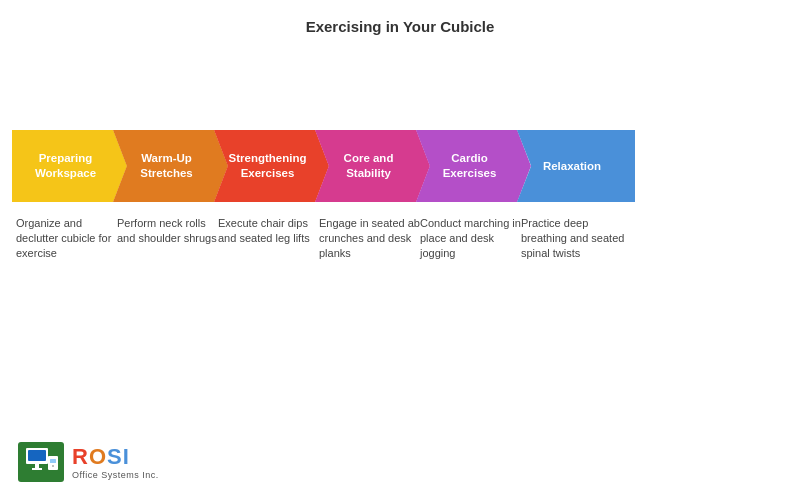  I want to click on logo-subtitle: Office Systems Inc., so click(116, 475).